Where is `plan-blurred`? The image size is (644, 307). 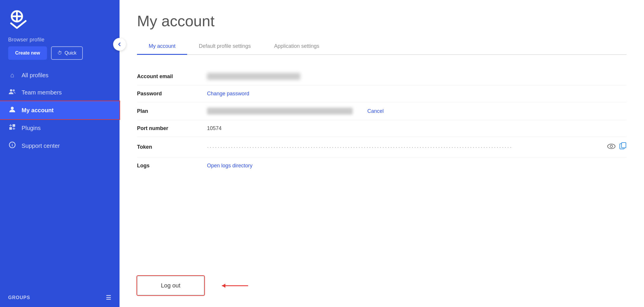
plan-blurred is located at coordinates (280, 111).